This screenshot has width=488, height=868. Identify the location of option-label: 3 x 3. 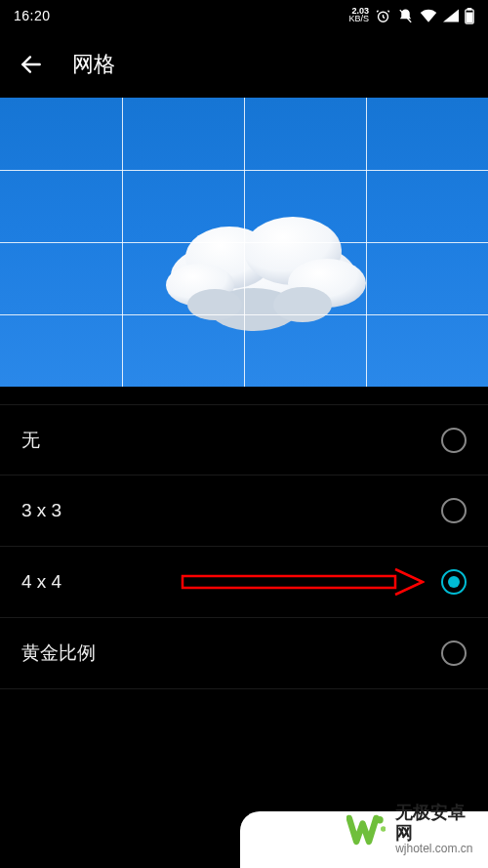
(41, 511).